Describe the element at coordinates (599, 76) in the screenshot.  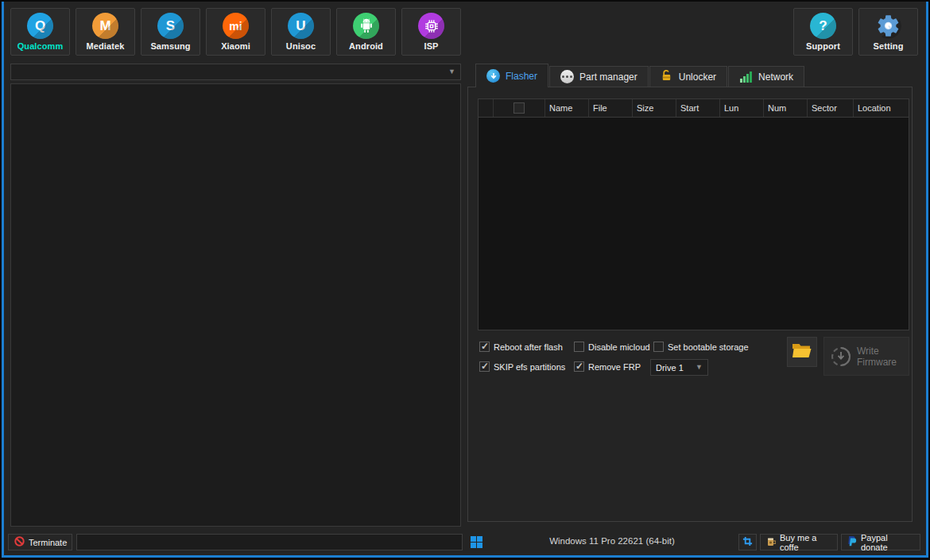
I see `tab-part-manager: Part manager` at that location.